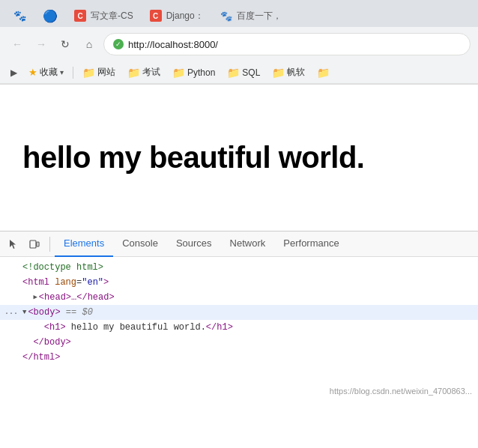 The height and width of the screenshot is (448, 478). What do you see at coordinates (287, 44) in the screenshot?
I see `url-box: ✓ http://localhost:8000/` at bounding box center [287, 44].